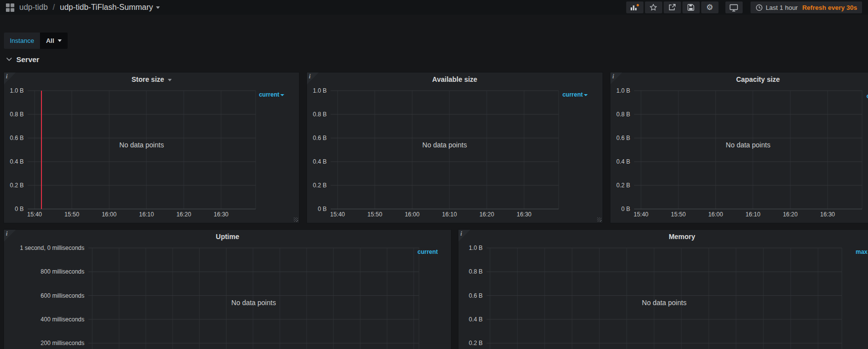 The width and height of the screenshot is (868, 349). I want to click on template-variables-row: Instance All, so click(36, 40).